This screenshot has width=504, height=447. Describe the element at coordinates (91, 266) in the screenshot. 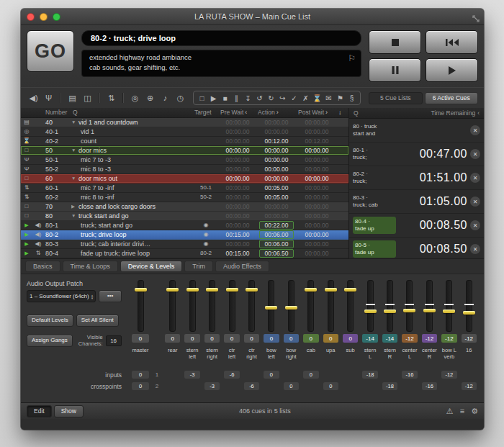

I see `tab-time-loops: Time & Loops` at that location.